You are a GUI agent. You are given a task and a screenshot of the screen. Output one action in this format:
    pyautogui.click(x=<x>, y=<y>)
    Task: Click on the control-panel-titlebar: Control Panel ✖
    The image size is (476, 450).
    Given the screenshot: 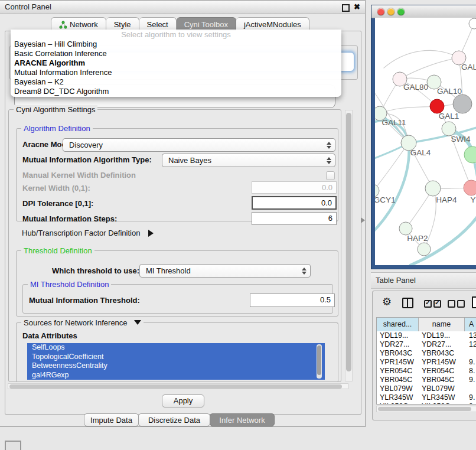 What is the action you would take?
    pyautogui.click(x=182, y=7)
    